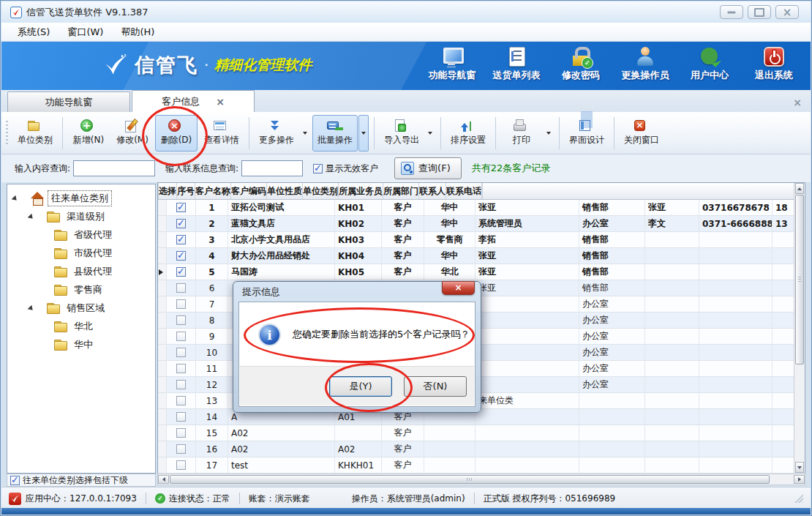  Describe the element at coordinates (516, 65) in the screenshot. I see `banner-action-button: 送货单列表` at that location.